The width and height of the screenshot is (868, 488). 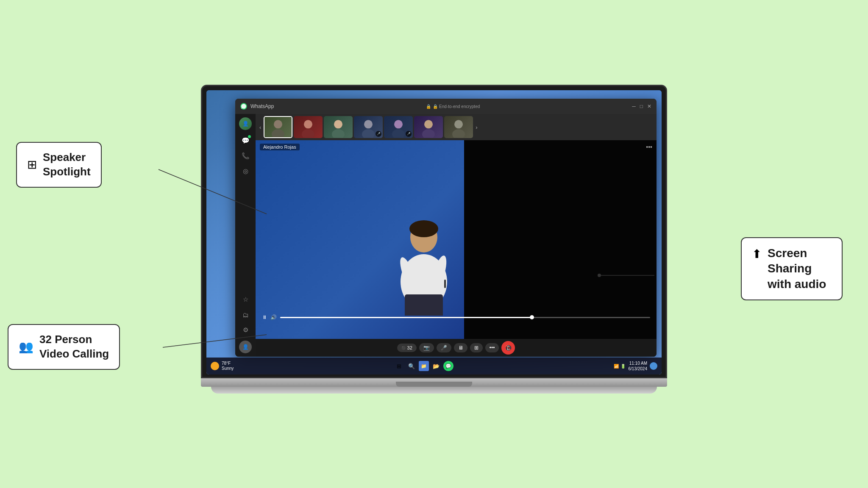 I want to click on strip-next-btn: ›, so click(x=476, y=127).